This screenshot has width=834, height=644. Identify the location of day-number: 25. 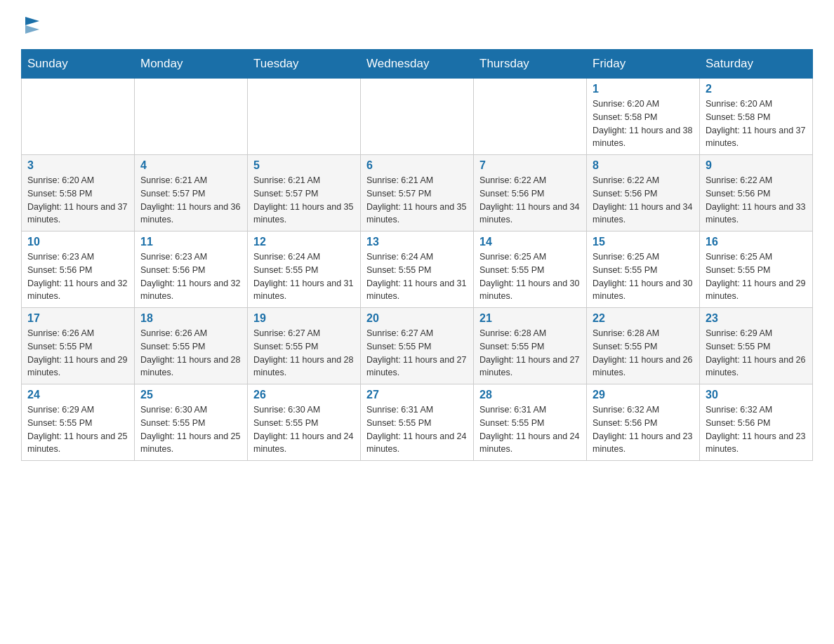
(191, 395).